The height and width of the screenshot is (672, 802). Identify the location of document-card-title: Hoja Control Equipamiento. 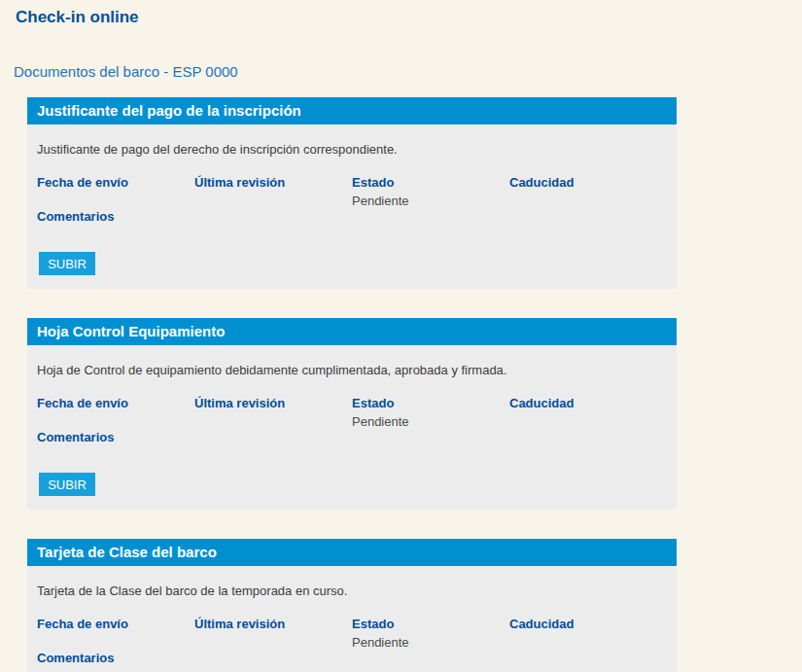
(352, 332).